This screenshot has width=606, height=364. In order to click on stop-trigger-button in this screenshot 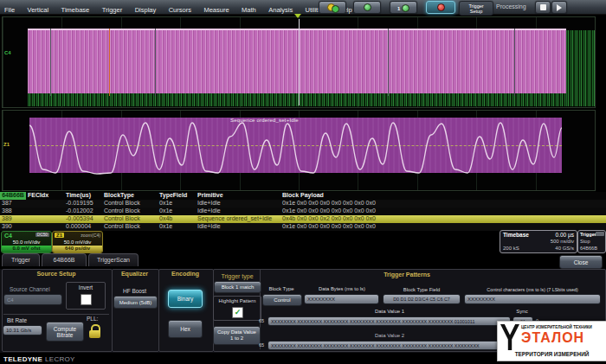, I will do `click(441, 7)`.